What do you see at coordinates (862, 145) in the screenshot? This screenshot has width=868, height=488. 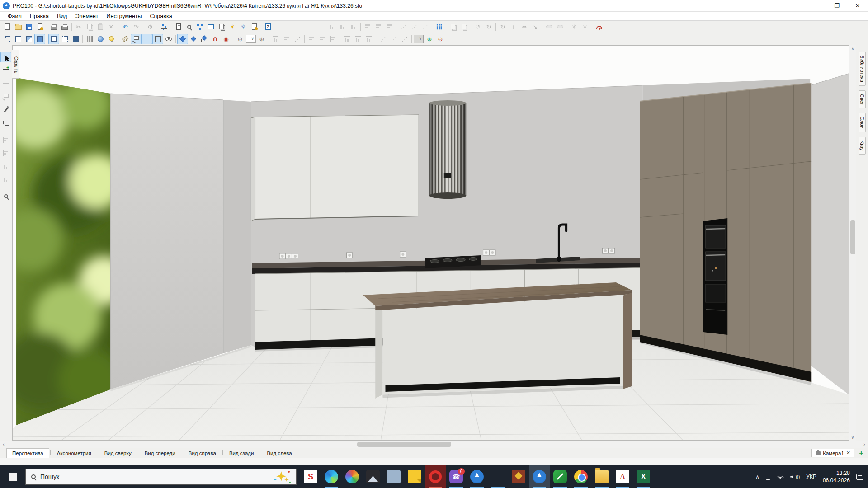 I see `side-tab-kray: Kray` at bounding box center [862, 145].